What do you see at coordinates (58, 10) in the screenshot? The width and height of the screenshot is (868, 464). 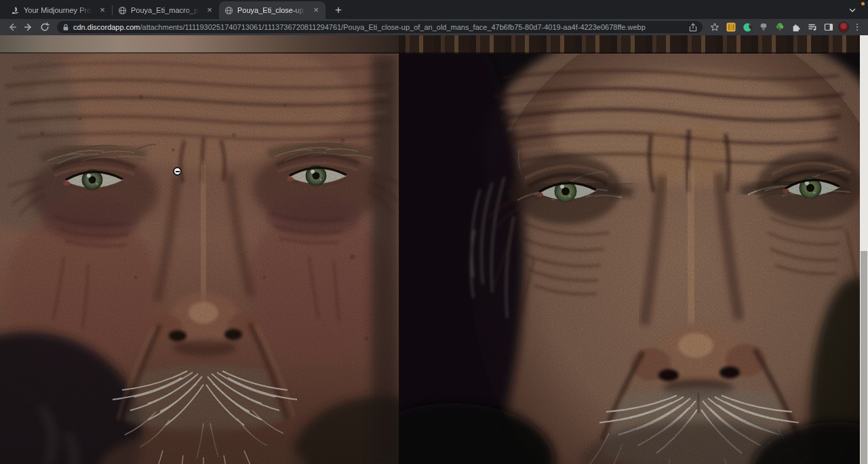 I see `tab-your-midjourney-profile: Your Midjourney Profile ×` at bounding box center [58, 10].